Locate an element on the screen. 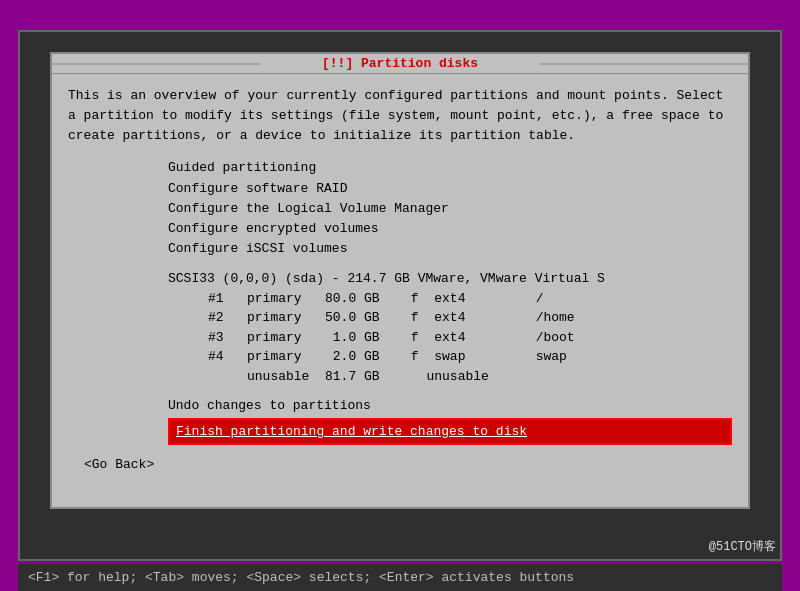  partition-row: #3 primary 1.0 GB f ext4 /boot is located at coordinates (470, 338).